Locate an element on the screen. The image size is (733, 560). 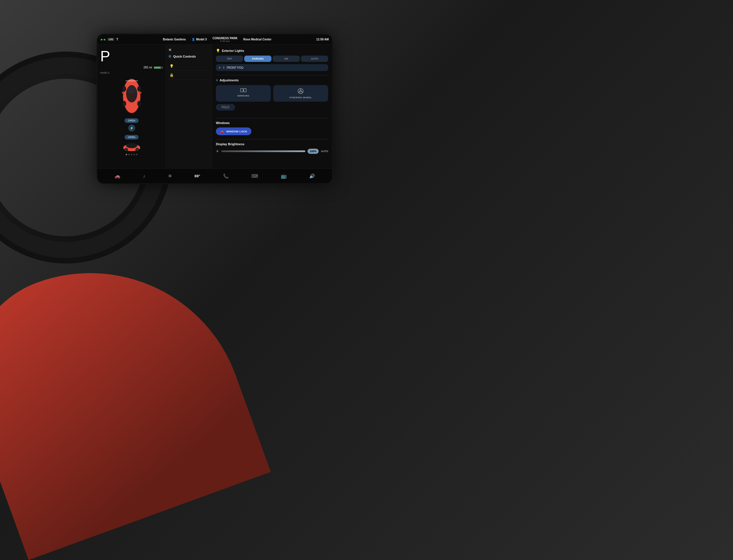
taskbar-climate: ❄ is located at coordinates (170, 176).